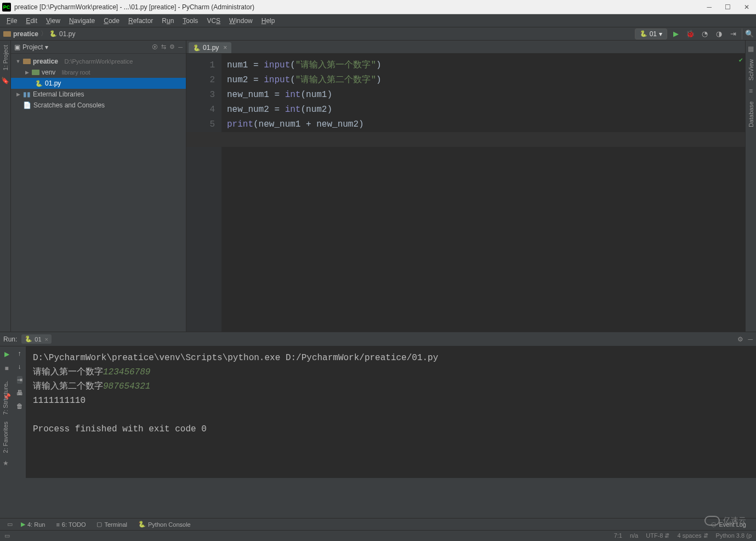  Describe the element at coordinates (741, 60) in the screenshot. I see `inspection-ok-icon: ✔` at that location.